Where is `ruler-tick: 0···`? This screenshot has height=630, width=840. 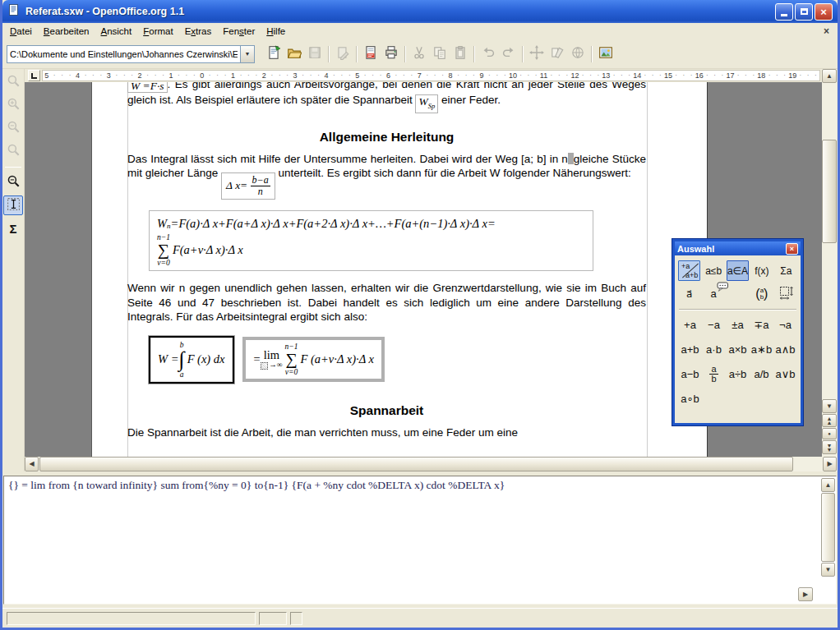 ruler-tick: 0··· is located at coordinates (214, 76).